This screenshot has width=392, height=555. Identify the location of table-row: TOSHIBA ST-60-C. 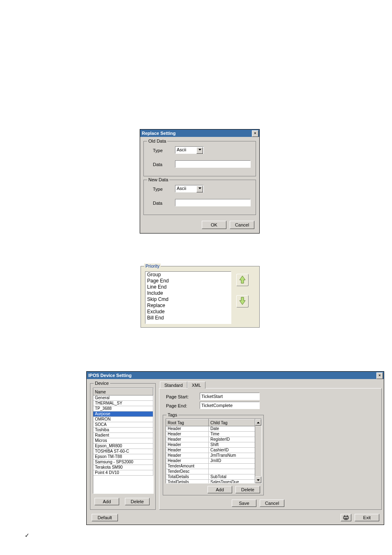
(123, 451).